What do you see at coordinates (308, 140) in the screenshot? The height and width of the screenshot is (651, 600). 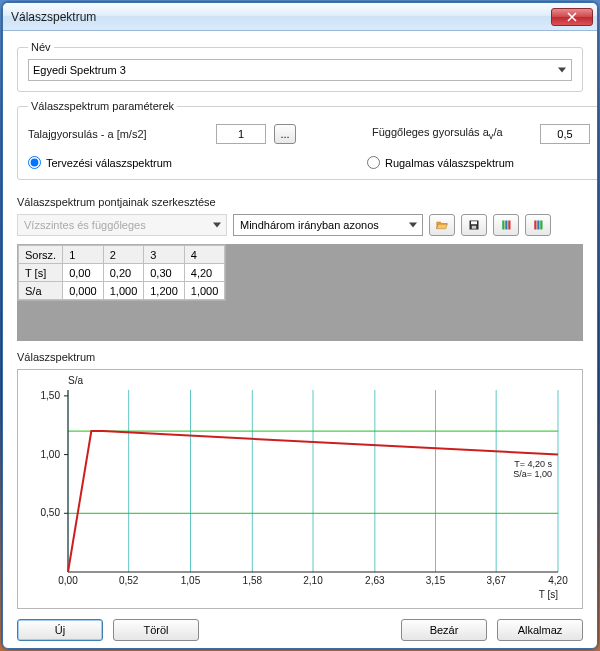 I see `params-group: Válaszspektrum paraméterek Talajgyorsulá…` at bounding box center [308, 140].